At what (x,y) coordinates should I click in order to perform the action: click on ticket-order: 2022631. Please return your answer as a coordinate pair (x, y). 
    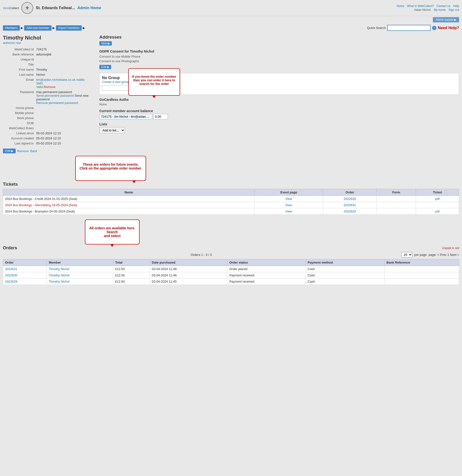
    Looking at the image, I should click on (350, 205).